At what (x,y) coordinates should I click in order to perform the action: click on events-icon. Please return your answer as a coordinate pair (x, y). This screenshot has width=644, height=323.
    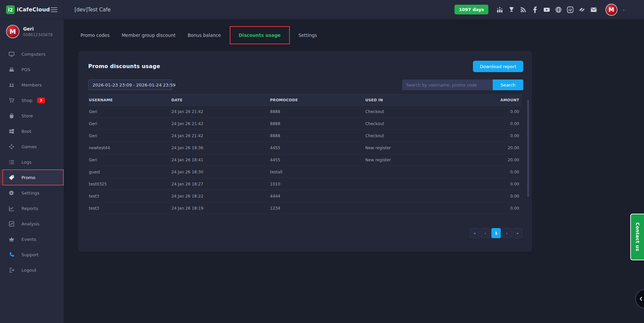
    Looking at the image, I should click on (11, 239).